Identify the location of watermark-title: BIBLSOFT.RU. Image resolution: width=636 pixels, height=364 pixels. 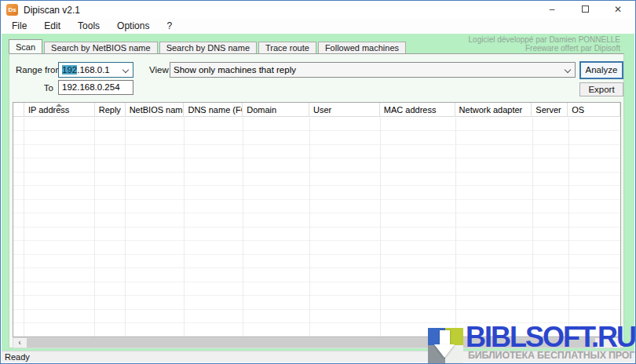
(550, 337).